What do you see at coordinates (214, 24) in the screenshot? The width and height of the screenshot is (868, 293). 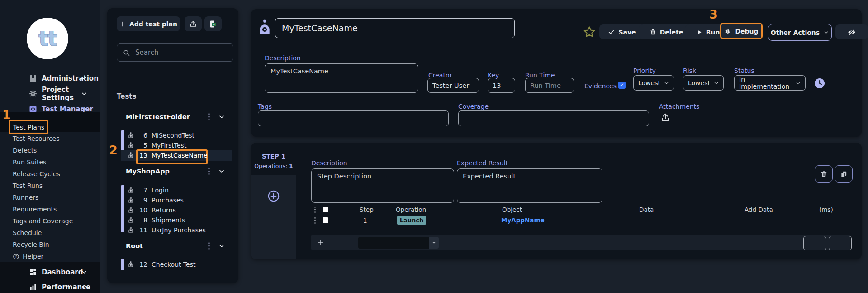 I see `svg-text: x` at bounding box center [214, 24].